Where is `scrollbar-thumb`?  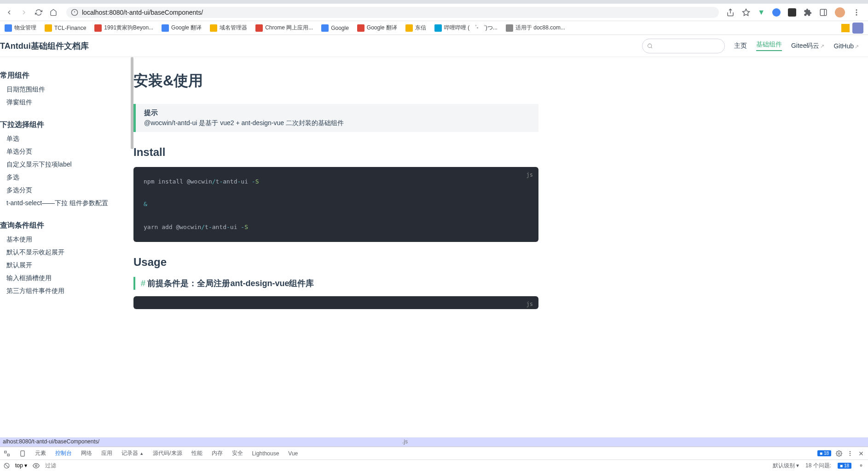 scrollbar-thumb is located at coordinates (132, 103).